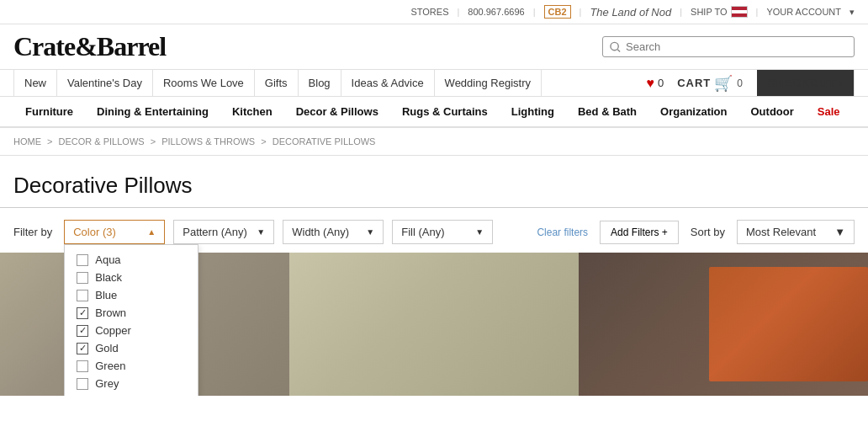  I want to click on category-nav: Furniture Dining & Entertaining Kitchen …, so click(434, 113).